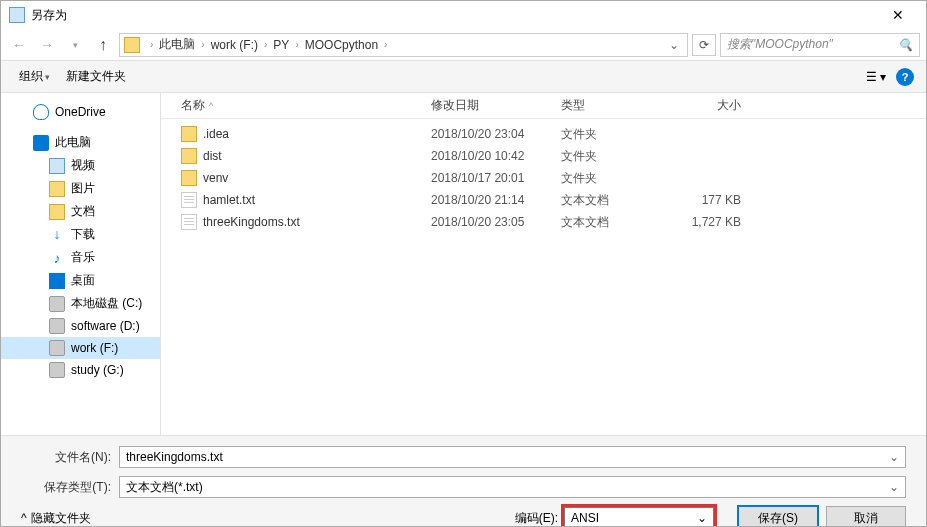 Image resolution: width=927 pixels, height=527 pixels. Describe the element at coordinates (820, 45) in the screenshot. I see `search-input: 搜索"MOOCpython" 🔍` at that location.